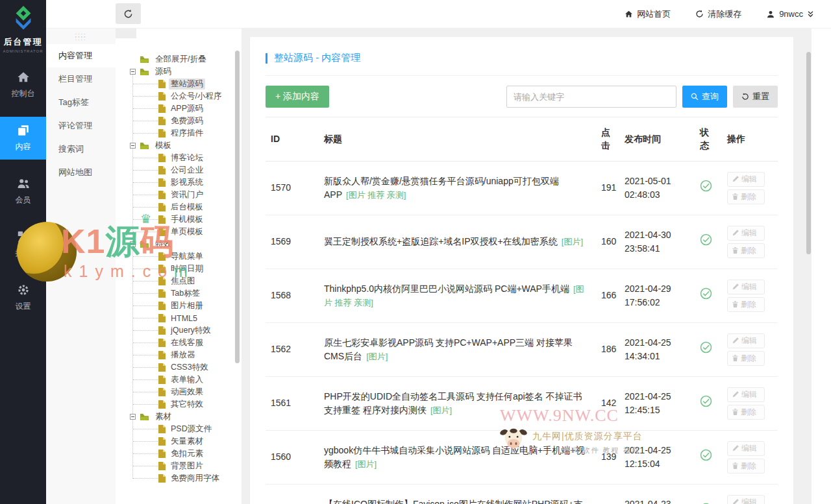 This screenshot has width=831, height=504. Describe the element at coordinates (164, 244) in the screenshot. I see `tree-node-label: 特效` at that location.